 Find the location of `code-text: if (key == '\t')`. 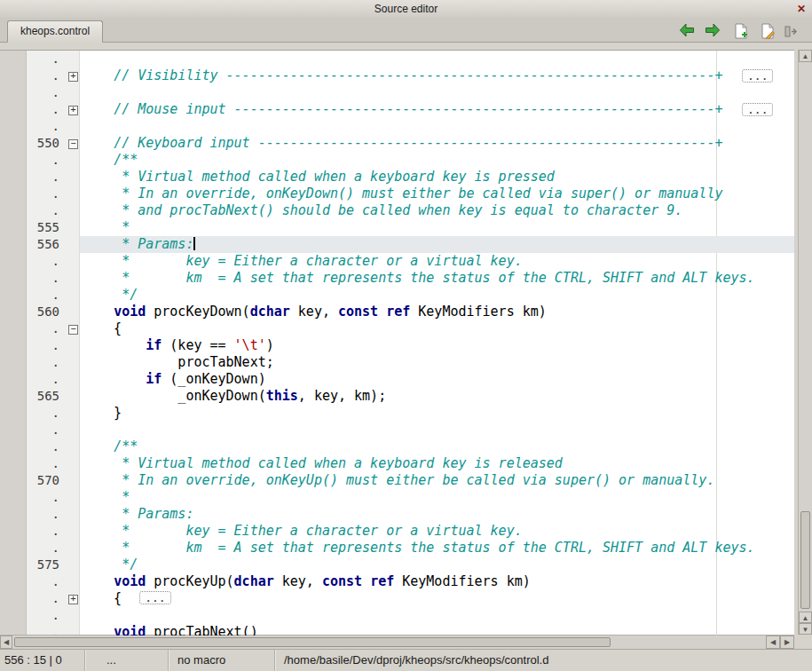

code-text: if (key == '\t') is located at coordinates (437, 346).